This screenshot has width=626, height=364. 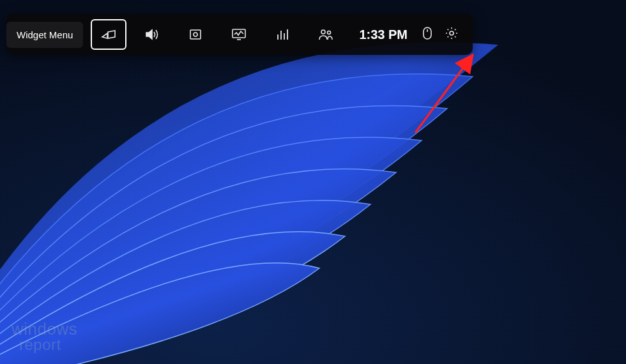 I want to click on speaker-icon, so click(x=152, y=34).